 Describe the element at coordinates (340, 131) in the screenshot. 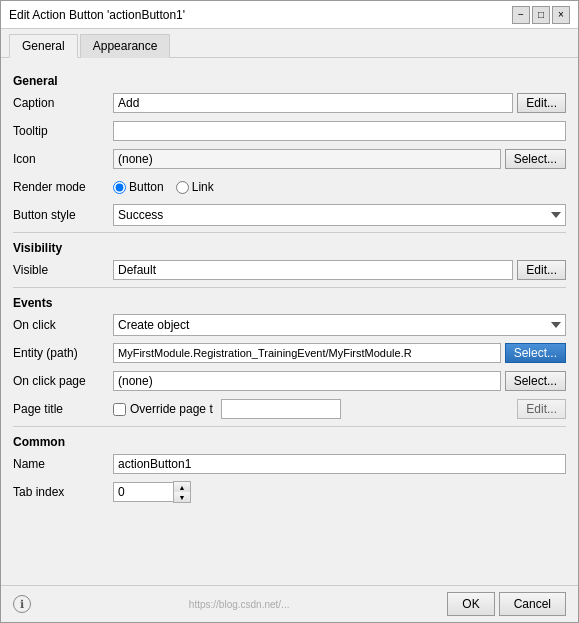

I see `tooltip-input` at that location.